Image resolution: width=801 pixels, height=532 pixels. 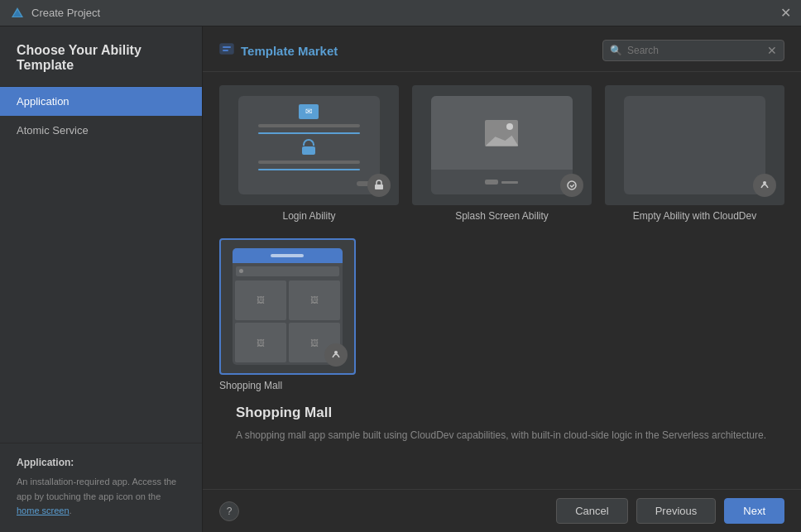 I want to click on sm-grid-item-1: 🖼, so click(x=261, y=300).